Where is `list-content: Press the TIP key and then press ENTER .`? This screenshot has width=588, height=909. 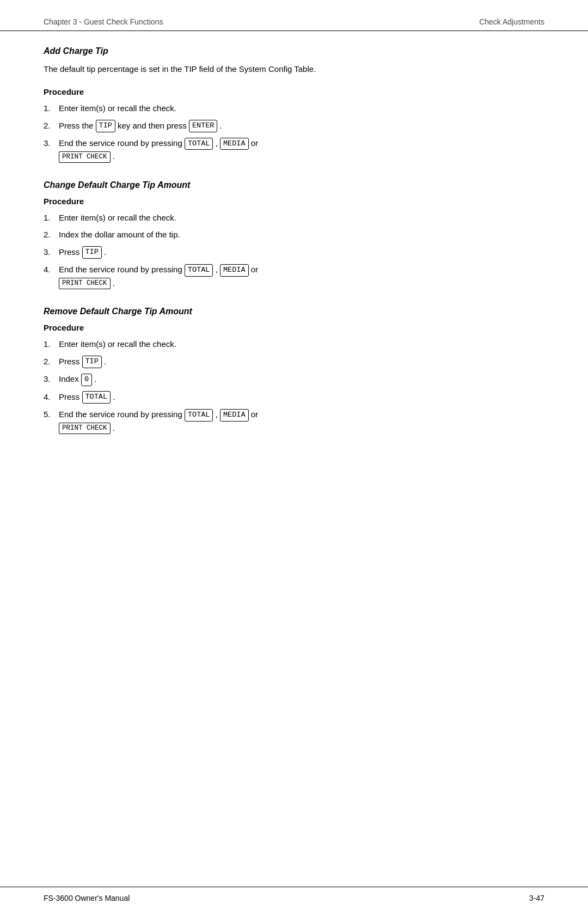 list-content: Press the TIP key and then press ENTER . is located at coordinates (302, 126).